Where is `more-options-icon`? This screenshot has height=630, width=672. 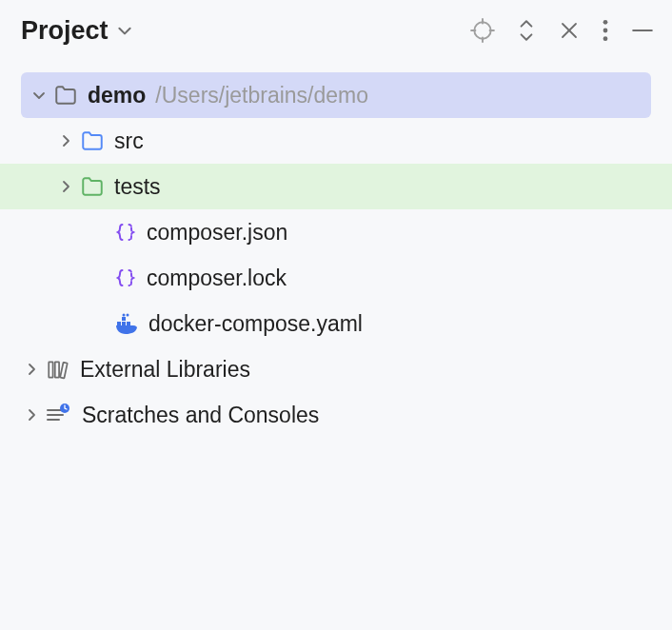
more-options-icon is located at coordinates (605, 30).